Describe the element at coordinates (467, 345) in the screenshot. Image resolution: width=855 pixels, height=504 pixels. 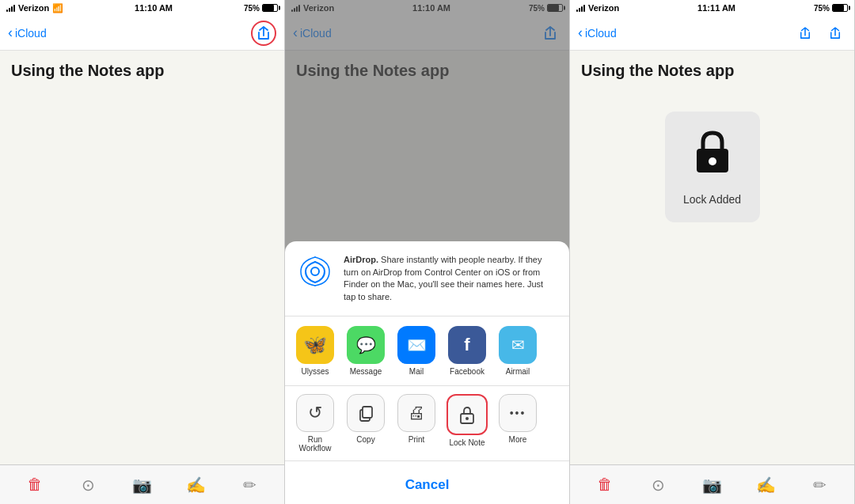
I see `facebook-icon: f` at that location.